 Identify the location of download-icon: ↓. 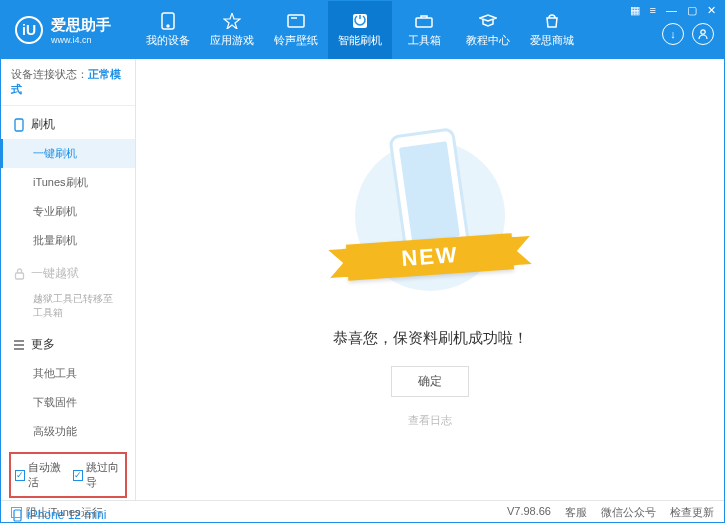
(673, 34).